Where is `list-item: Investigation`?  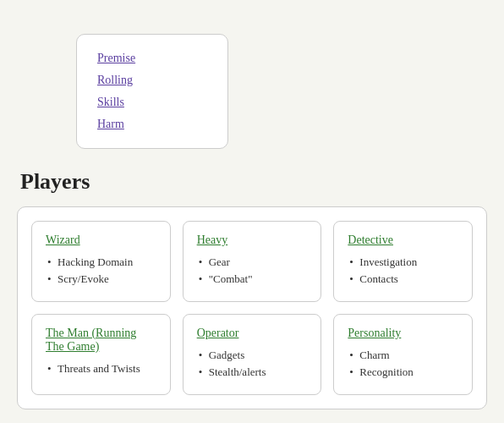 list-item: Investigation is located at coordinates (403, 262).